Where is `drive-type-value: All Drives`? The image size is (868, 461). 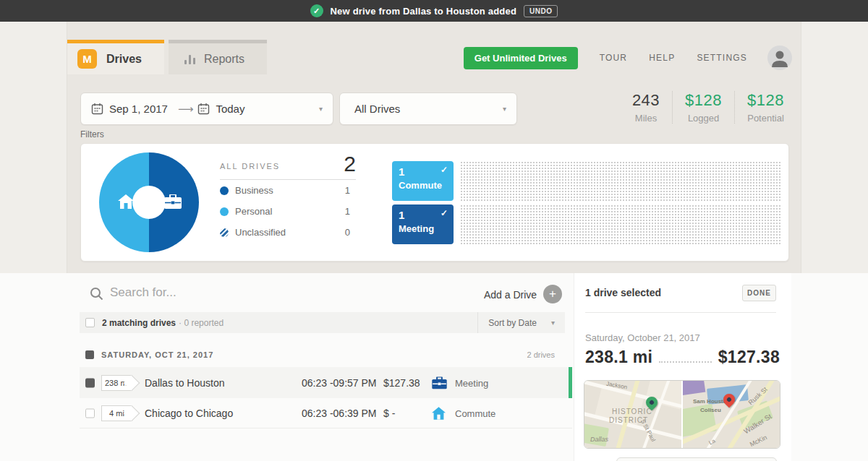 drive-type-value: All Drives is located at coordinates (378, 108).